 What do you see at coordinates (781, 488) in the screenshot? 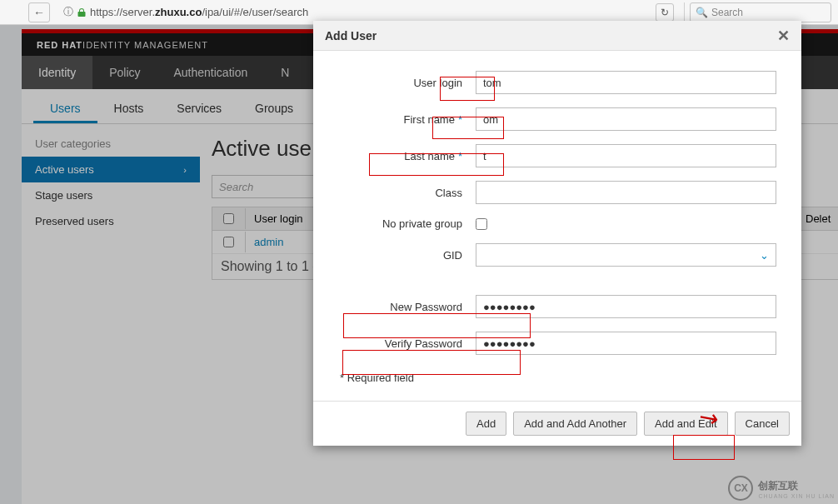
I see `watermark: CX 创新互联 CHUANG XIN HU LIAN` at bounding box center [781, 488].